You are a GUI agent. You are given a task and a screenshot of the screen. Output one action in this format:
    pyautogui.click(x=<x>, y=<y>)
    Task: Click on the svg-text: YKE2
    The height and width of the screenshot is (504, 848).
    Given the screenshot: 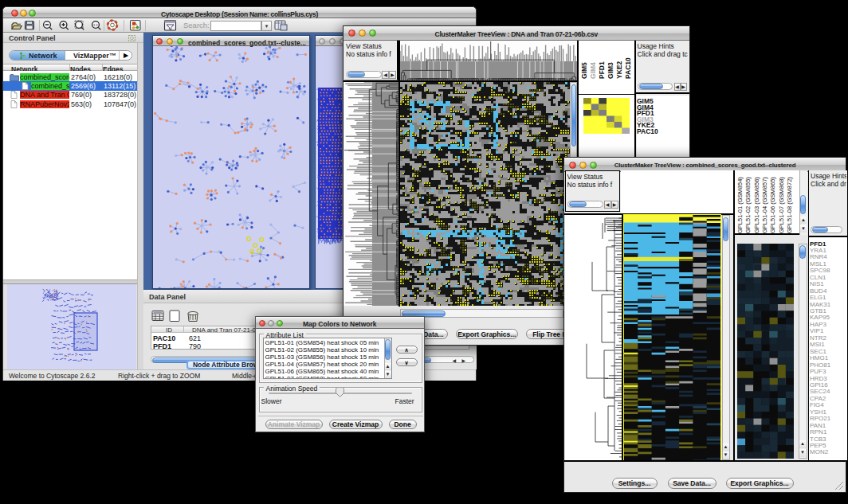 What is the action you would take?
    pyautogui.click(x=619, y=69)
    